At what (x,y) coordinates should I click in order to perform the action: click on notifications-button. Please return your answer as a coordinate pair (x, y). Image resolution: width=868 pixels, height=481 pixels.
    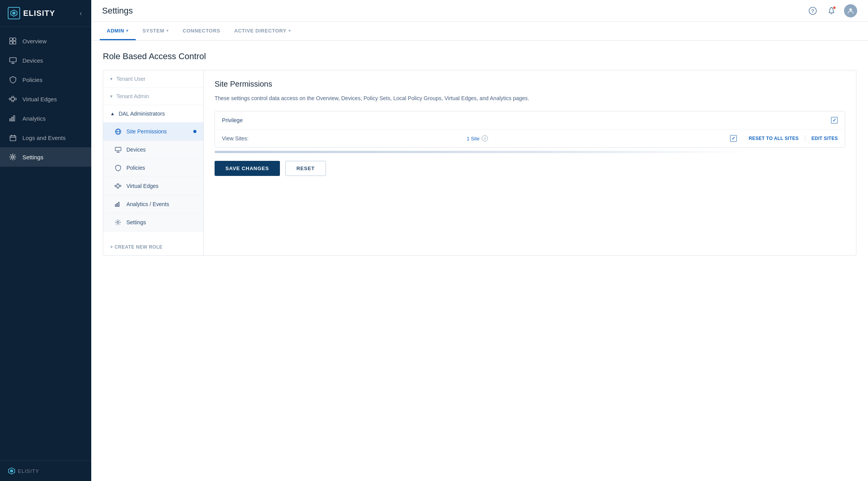
    Looking at the image, I should click on (831, 11).